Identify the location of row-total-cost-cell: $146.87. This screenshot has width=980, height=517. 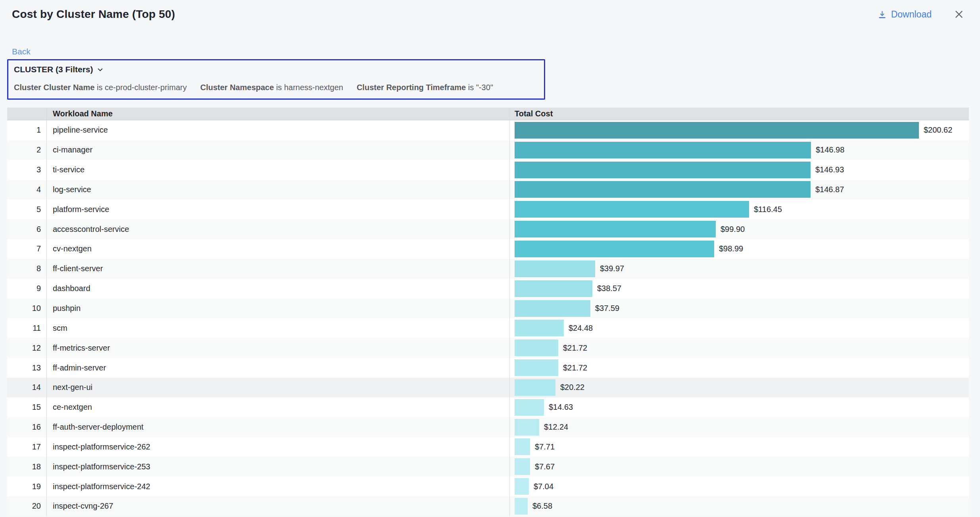
(740, 190).